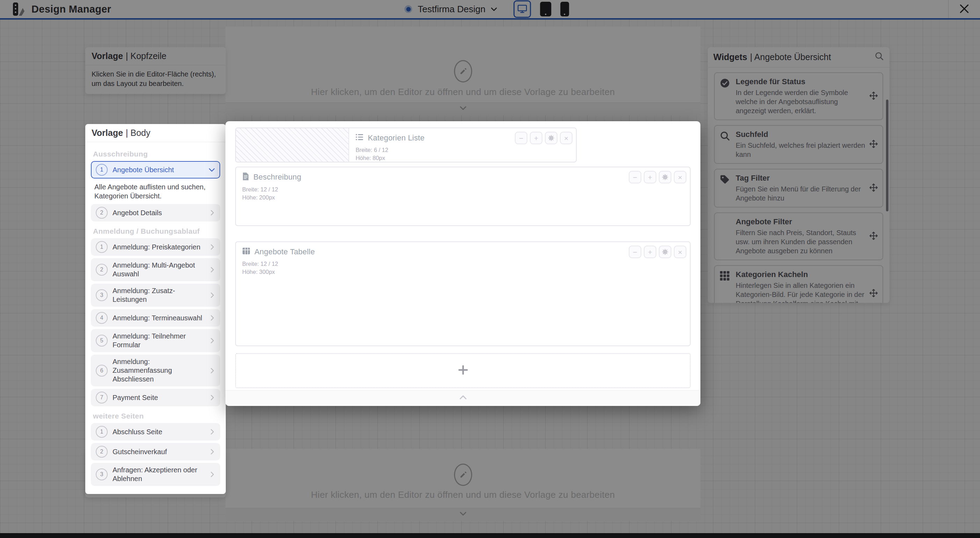 This screenshot has width=980, height=538. What do you see at coordinates (102, 341) in the screenshot?
I see `item-number: 5` at bounding box center [102, 341].